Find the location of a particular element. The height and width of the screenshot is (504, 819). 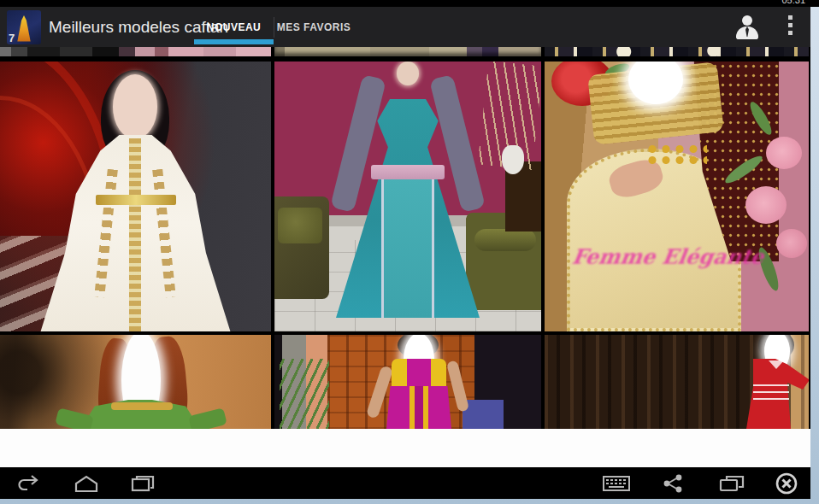

front-panel-art is located at coordinates (408, 246).